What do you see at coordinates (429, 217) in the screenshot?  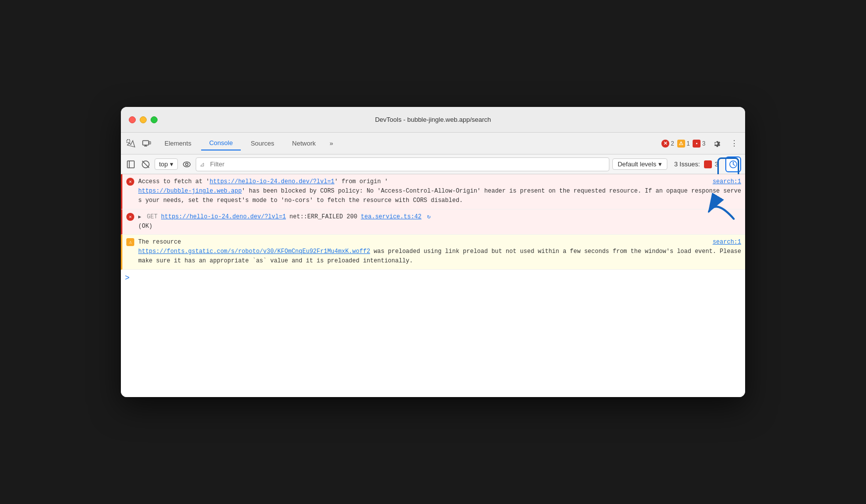 I see `get-reload-icon: ↻` at bounding box center [429, 217].